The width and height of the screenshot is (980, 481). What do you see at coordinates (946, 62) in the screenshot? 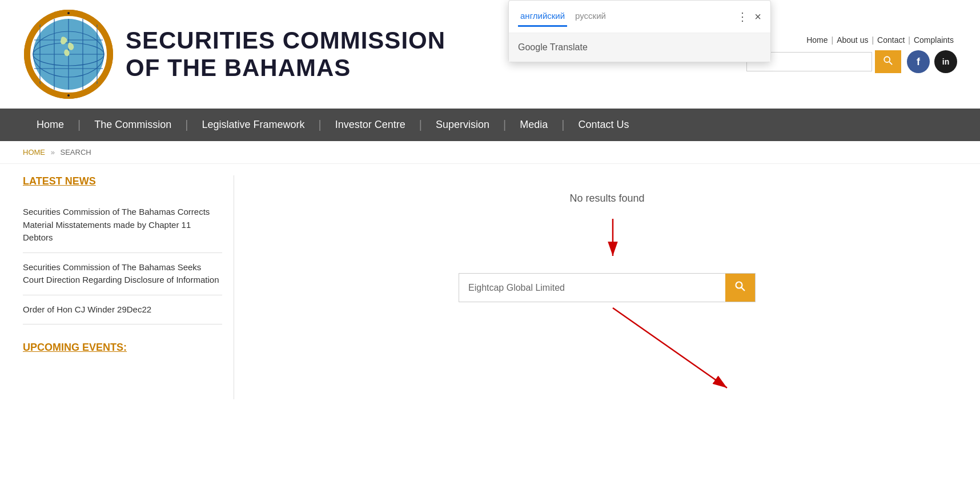
I see `linkedin-icon: in` at bounding box center [946, 62].